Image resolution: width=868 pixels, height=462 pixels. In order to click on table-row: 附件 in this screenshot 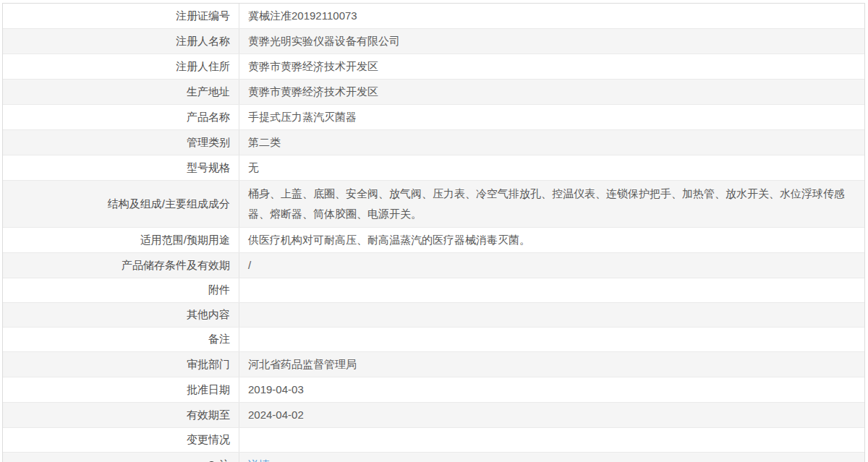, I will do `click(434, 291)`.